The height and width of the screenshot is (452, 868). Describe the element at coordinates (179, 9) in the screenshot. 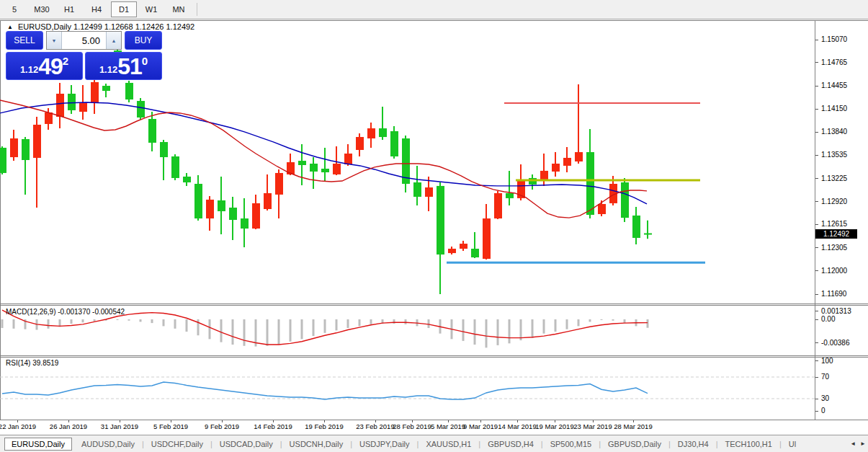

I see `timeframe-button-mn: MN` at that location.